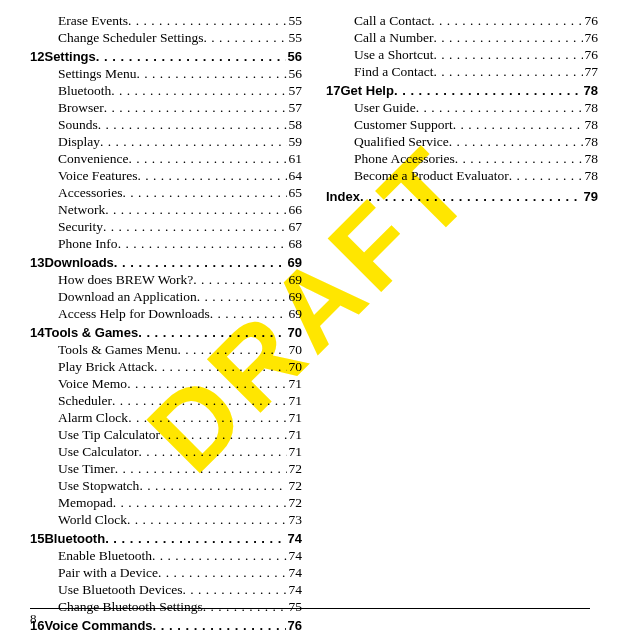  I want to click on toc-entry-title: Network, so click(82, 210).